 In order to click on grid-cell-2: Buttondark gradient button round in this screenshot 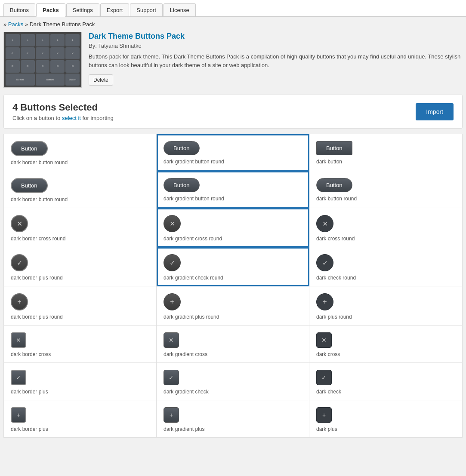, I will do `click(233, 153)`.